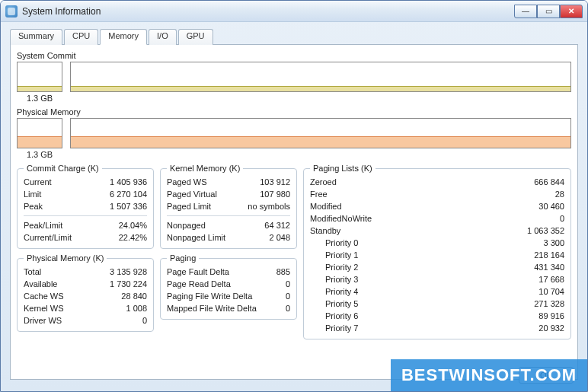  I want to click on pl-free-l: Free, so click(318, 194).